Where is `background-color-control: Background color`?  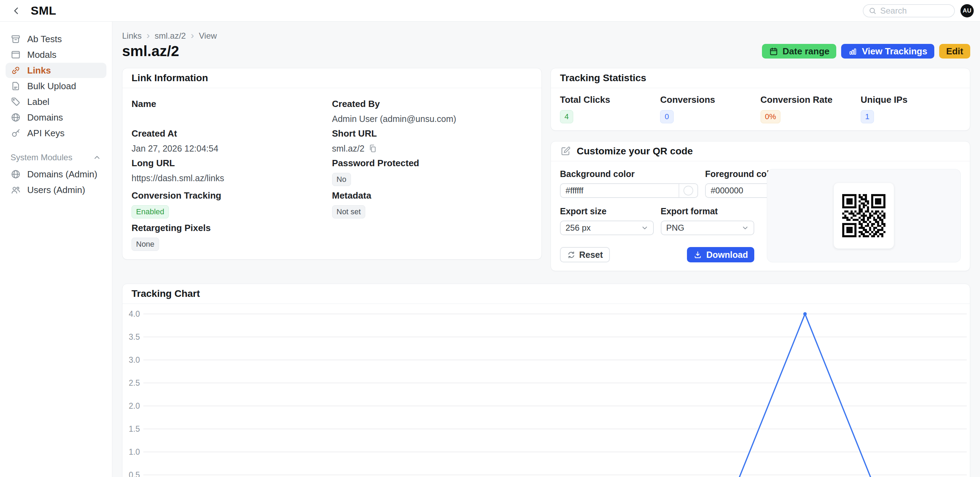 background-color-control: Background color is located at coordinates (629, 184).